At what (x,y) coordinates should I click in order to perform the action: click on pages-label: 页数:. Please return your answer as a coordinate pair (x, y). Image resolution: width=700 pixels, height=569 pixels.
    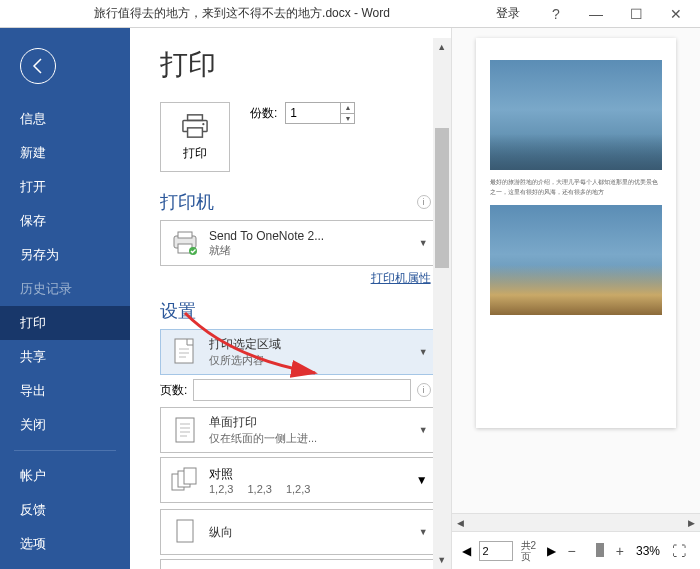
    Looking at the image, I should click on (174, 390).